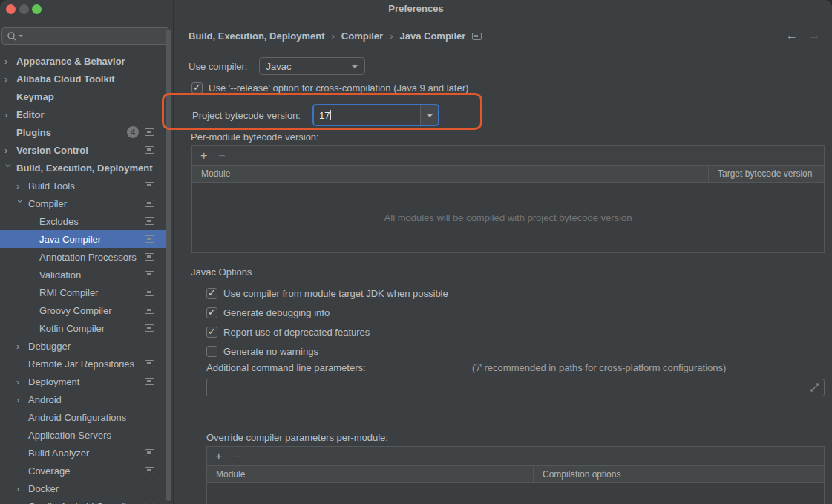  What do you see at coordinates (83, 417) in the screenshot?
I see `sidebar-item-android-configurations: Android Configurations` at bounding box center [83, 417].